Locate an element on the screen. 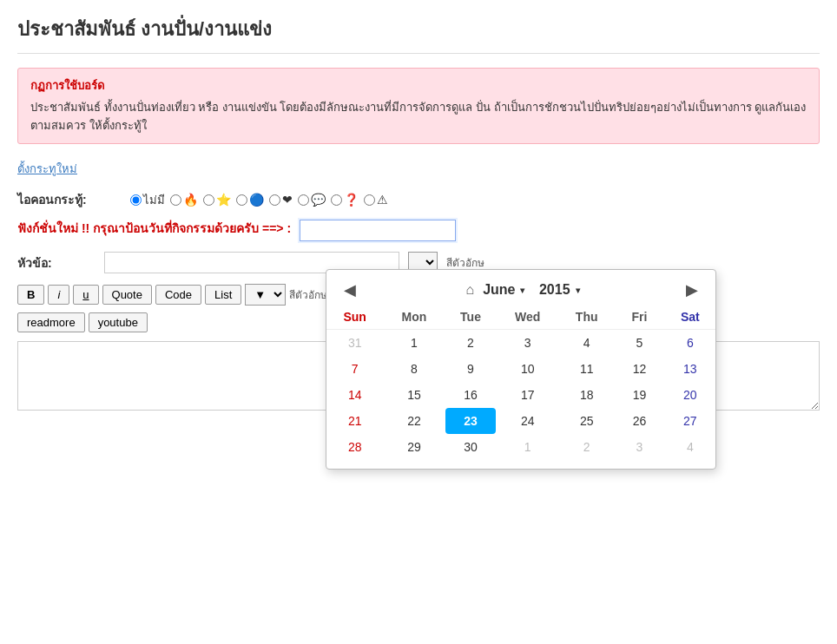  icon-option-atom: 🔵 is located at coordinates (250, 200).